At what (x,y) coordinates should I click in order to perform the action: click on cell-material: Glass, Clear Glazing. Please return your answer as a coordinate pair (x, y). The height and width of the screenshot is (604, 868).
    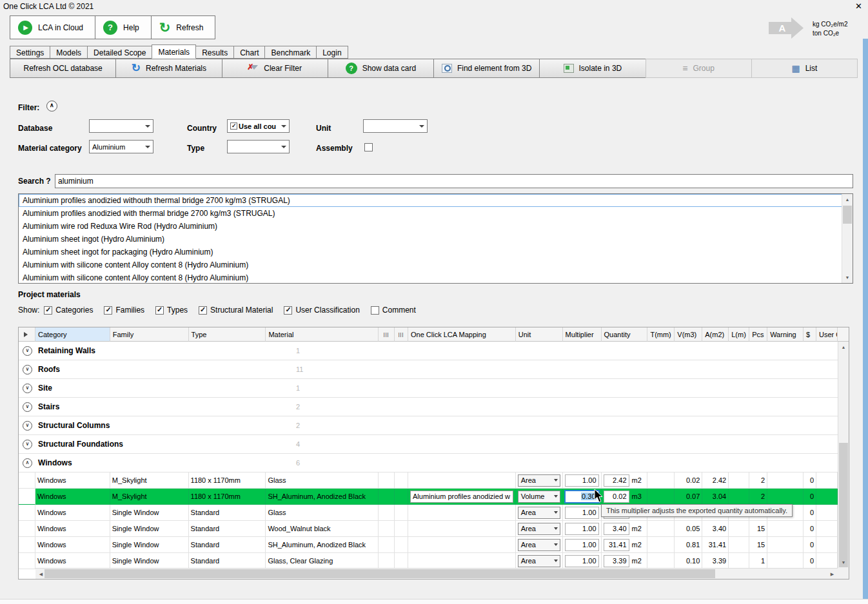
    Looking at the image, I should click on (322, 561).